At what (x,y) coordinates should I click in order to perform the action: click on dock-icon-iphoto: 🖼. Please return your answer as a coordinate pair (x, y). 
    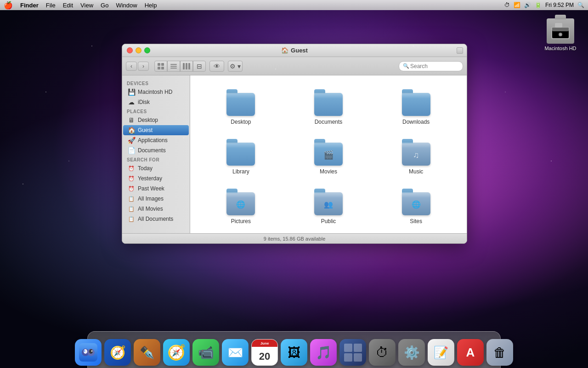
    Looking at the image, I should click on (294, 352).